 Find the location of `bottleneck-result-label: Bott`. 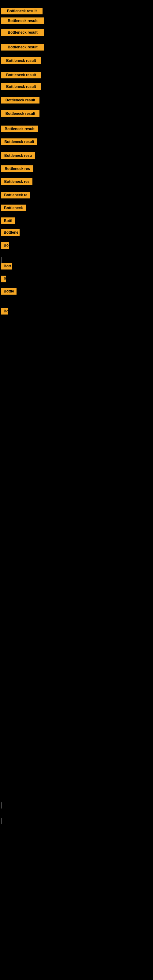

bottleneck-result-label: Bott is located at coordinates (7, 266).